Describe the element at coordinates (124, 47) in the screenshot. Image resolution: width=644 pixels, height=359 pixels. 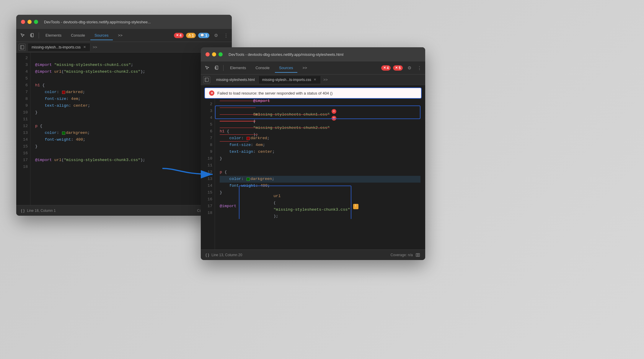
I see `file-tabs-1: missing-stylesh...ts-imports.css ✕ >>` at that location.